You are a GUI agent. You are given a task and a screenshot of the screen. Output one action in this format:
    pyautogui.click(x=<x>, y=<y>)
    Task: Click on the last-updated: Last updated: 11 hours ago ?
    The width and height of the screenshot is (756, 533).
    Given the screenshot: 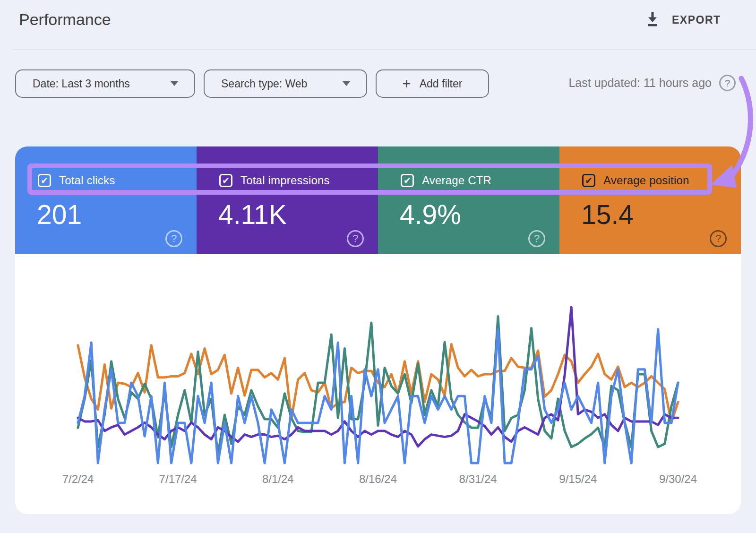 What is the action you would take?
    pyautogui.click(x=652, y=83)
    